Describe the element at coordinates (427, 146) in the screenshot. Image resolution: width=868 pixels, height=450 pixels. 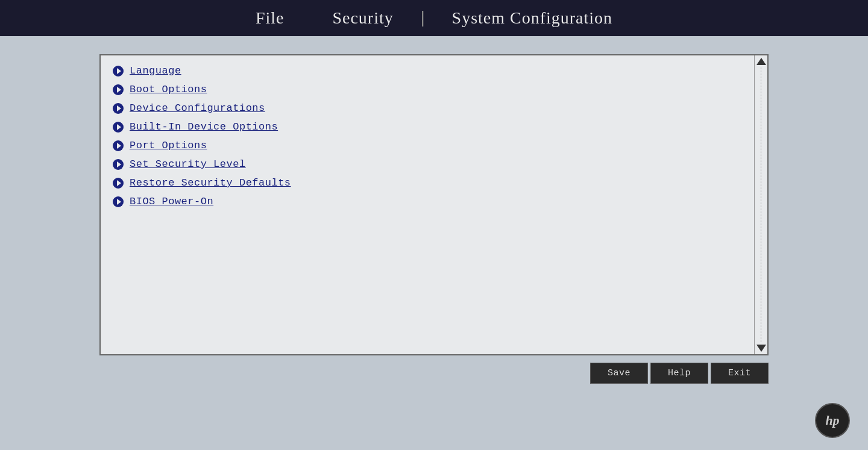
I see `menu-list-item-port-options: Port Options` at that location.